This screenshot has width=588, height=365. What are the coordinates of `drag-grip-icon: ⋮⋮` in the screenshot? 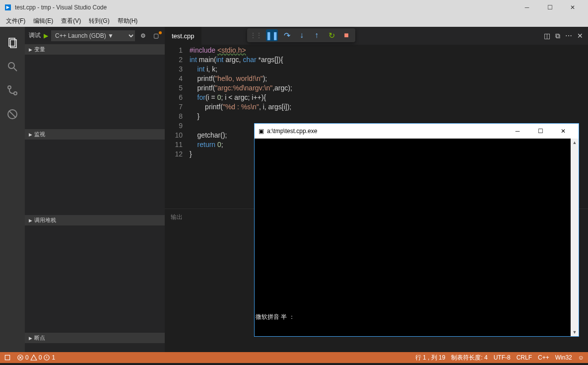 It's located at (256, 35).